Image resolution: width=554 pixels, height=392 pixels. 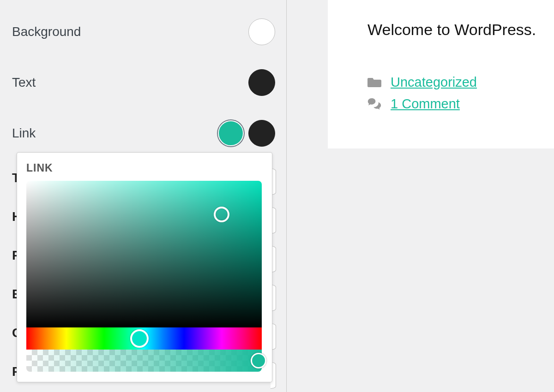 What do you see at coordinates (143, 32) in the screenshot?
I see `color-row-background: Background` at bounding box center [143, 32].